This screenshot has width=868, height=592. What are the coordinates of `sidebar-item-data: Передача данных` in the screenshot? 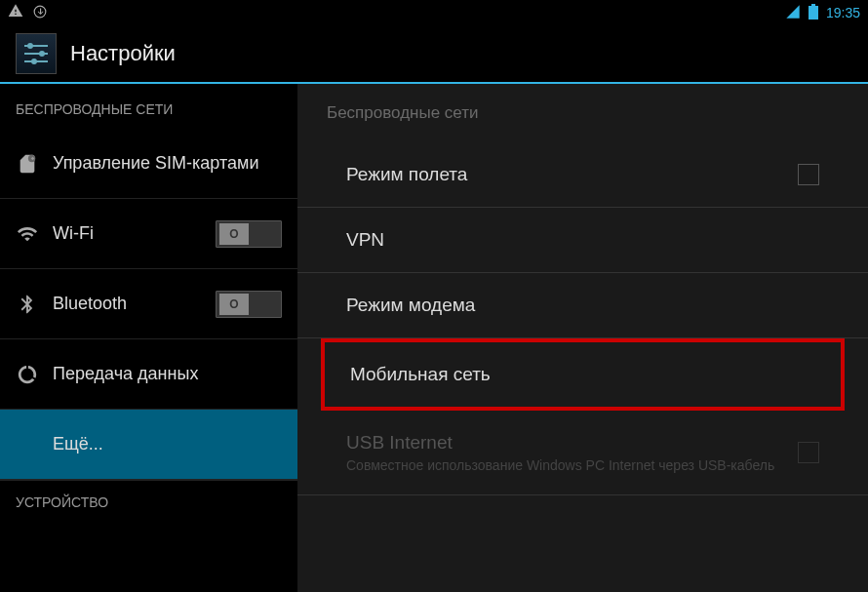 It's located at (148, 375).